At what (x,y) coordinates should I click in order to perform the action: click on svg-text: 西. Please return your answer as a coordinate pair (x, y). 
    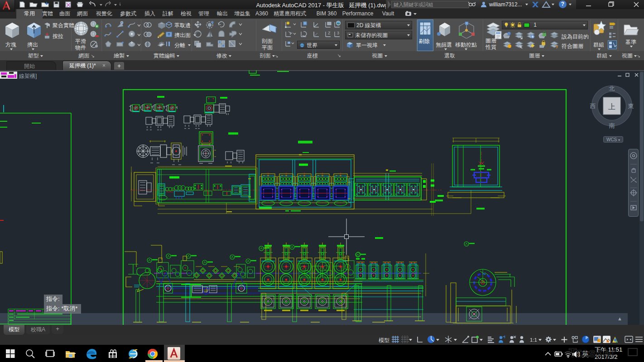
    Looking at the image, I should click on (593, 106).